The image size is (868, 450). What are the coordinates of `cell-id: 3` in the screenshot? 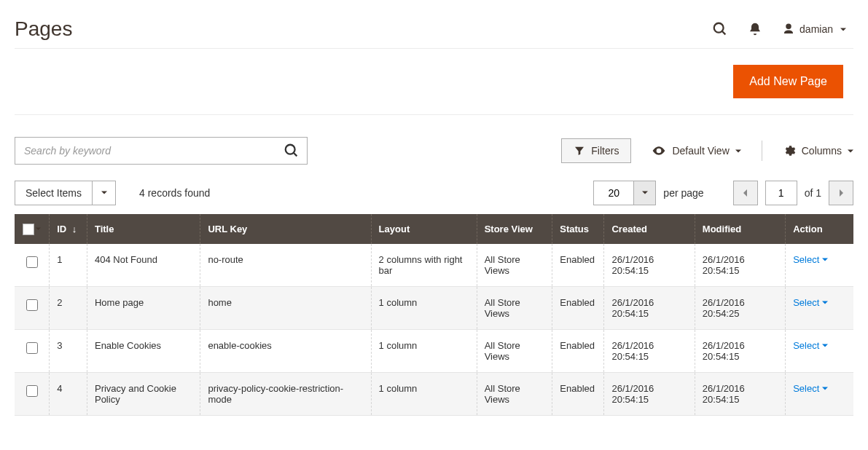 It's located at (69, 351).